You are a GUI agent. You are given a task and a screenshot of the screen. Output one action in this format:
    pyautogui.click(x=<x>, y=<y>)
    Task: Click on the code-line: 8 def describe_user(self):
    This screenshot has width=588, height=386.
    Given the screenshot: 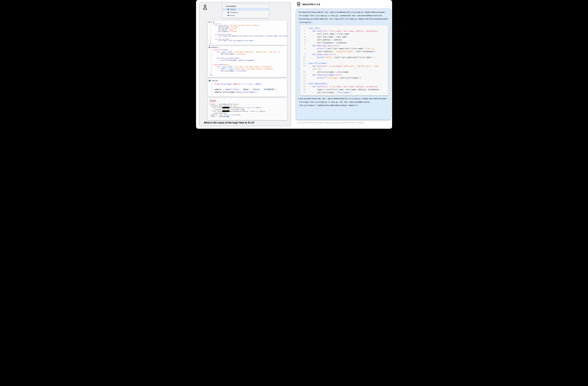 What is the action you would take?
    pyautogui.click(x=247, y=35)
    